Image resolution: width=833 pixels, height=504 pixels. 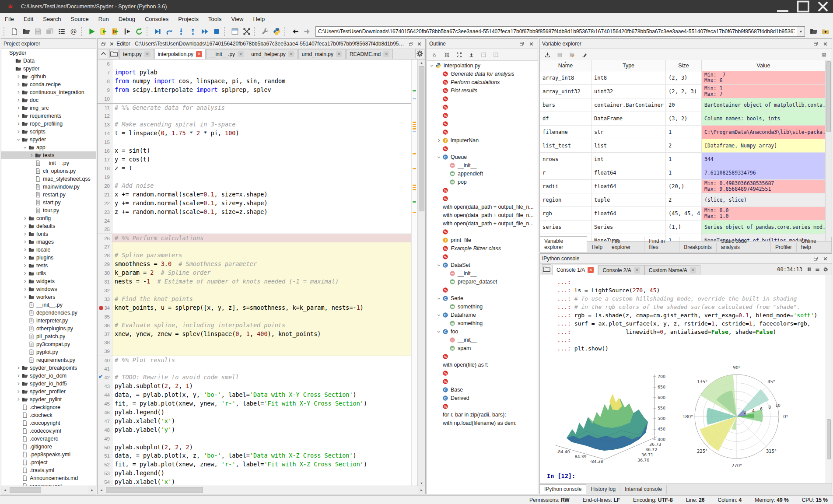 What do you see at coordinates (764, 132) in the screenshot?
I see `variable-value: C:\ProgramData\Anaconda3\lib\site-packa.…` at bounding box center [764, 132].